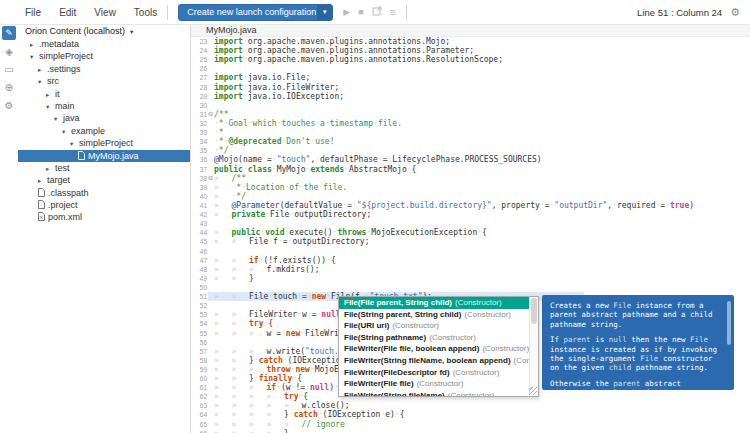  I want to click on assist-proposal: FileWriter(FileDescriptor fd)(Constructo…, so click(434, 373).